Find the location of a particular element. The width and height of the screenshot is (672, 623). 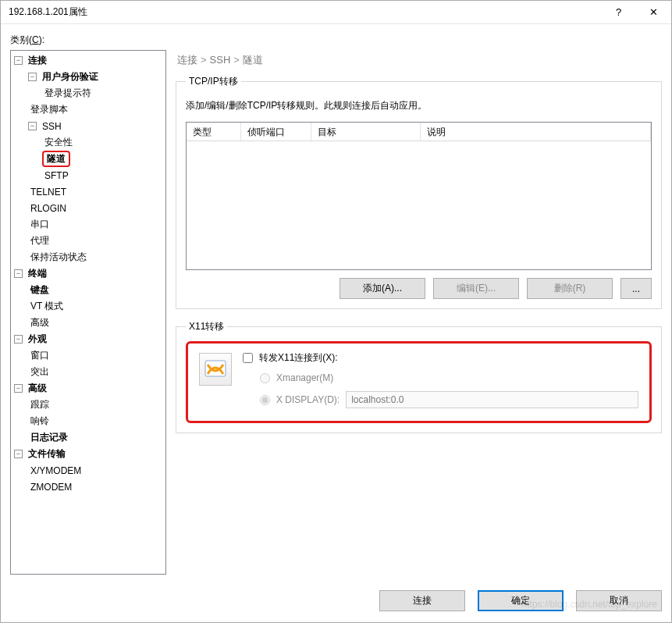

xmanager-label: Xmanager(M) is located at coordinates (304, 378).